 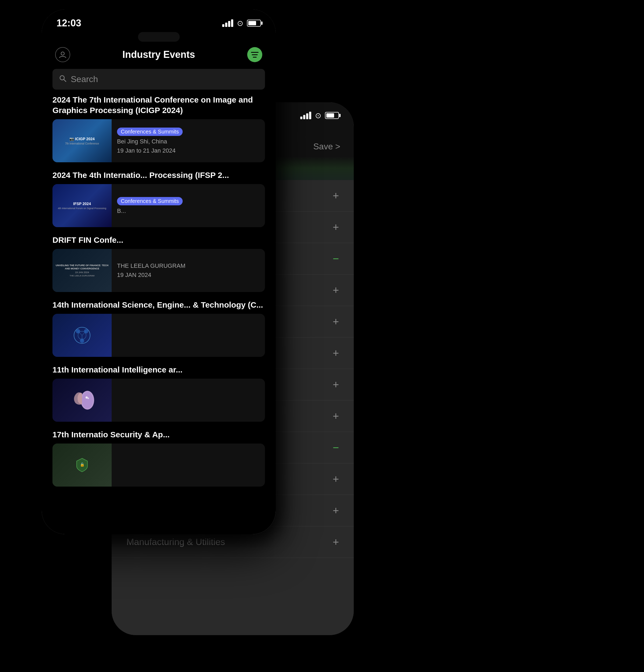 I want to click on event-thumb-ifsp: IFSP 2024 4th International Forum on Sig…, so click(x=82, y=206).